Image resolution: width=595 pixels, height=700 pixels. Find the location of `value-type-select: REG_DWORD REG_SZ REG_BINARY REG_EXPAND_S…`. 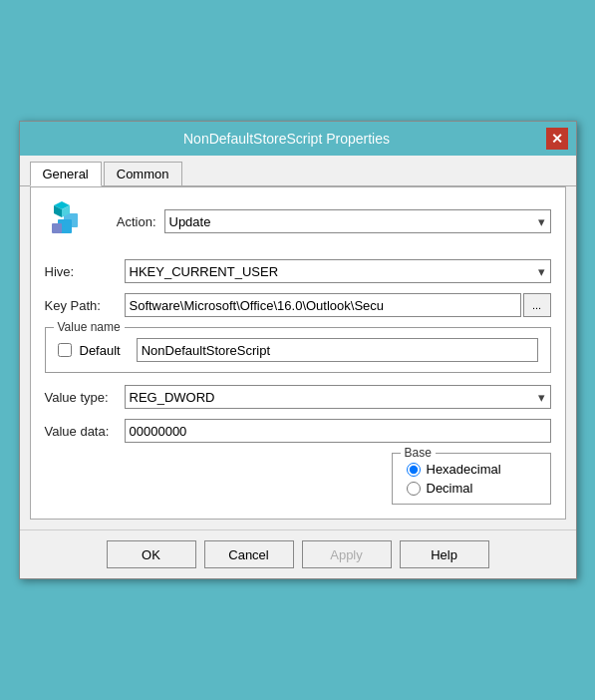

value-type-select: REG_DWORD REG_SZ REG_BINARY REG_EXPAND_S… is located at coordinates (338, 397).